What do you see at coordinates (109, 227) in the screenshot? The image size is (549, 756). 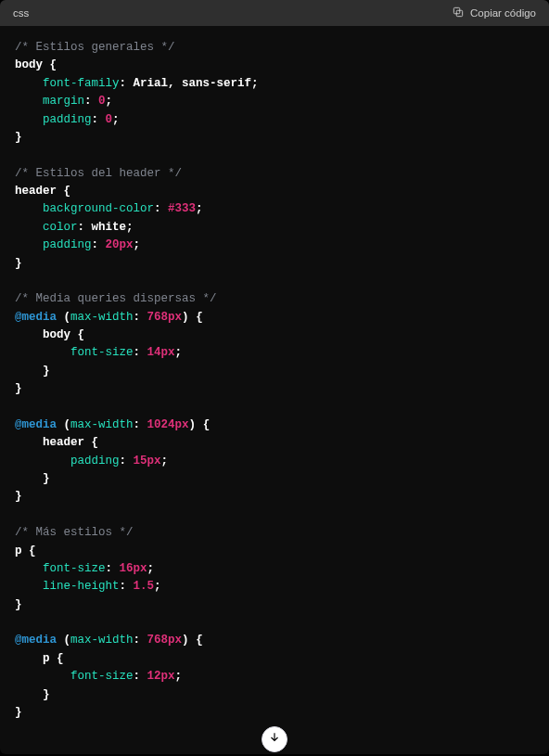 I see `code-value: white` at bounding box center [109, 227].